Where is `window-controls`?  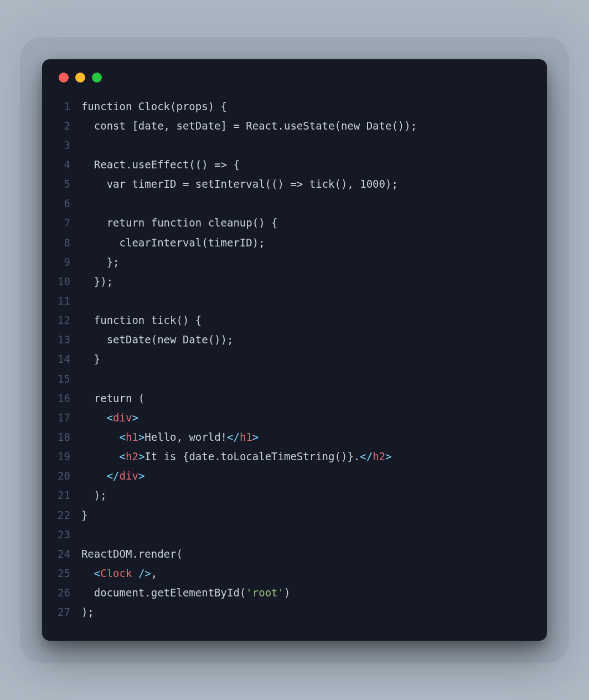
window-controls is located at coordinates (294, 78).